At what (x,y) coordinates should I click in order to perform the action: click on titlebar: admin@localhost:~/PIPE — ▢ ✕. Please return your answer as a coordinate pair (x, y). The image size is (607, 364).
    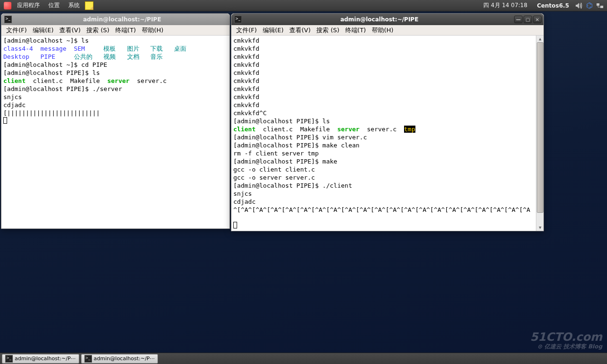
    Looking at the image, I should click on (387, 19).